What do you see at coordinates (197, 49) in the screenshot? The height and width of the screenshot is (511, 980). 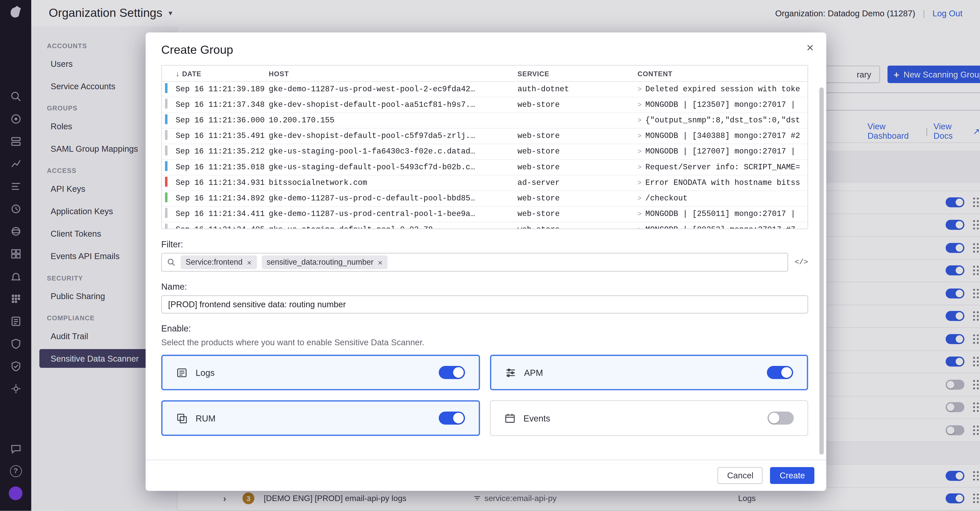 I see `modal-title: Create Group` at bounding box center [197, 49].